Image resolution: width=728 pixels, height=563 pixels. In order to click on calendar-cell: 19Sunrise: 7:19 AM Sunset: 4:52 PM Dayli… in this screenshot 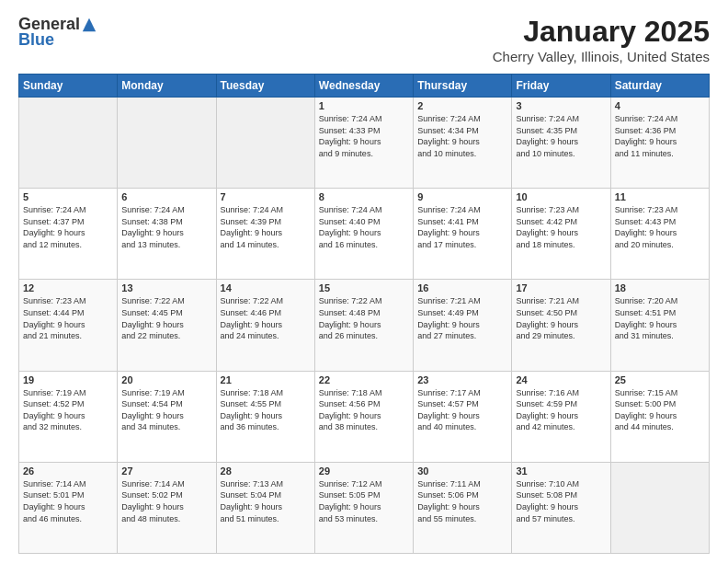, I will do `click(68, 416)`.